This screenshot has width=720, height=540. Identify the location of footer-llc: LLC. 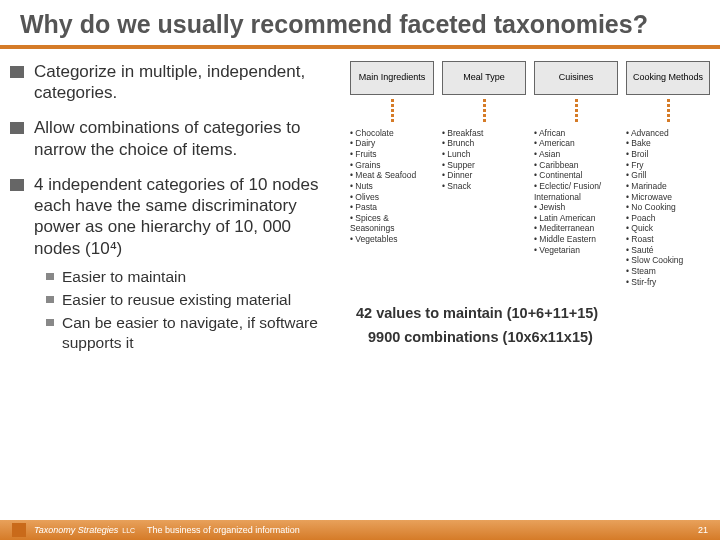
(128, 530).